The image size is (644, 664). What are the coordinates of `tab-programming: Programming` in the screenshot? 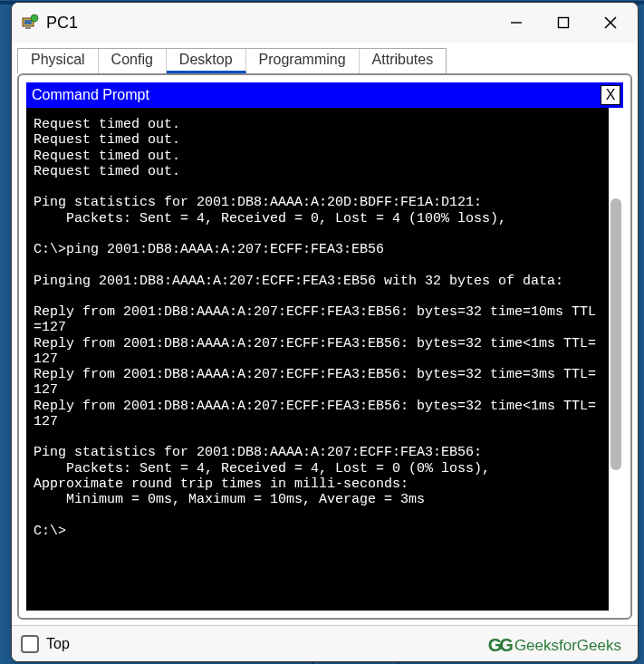 It's located at (303, 62).